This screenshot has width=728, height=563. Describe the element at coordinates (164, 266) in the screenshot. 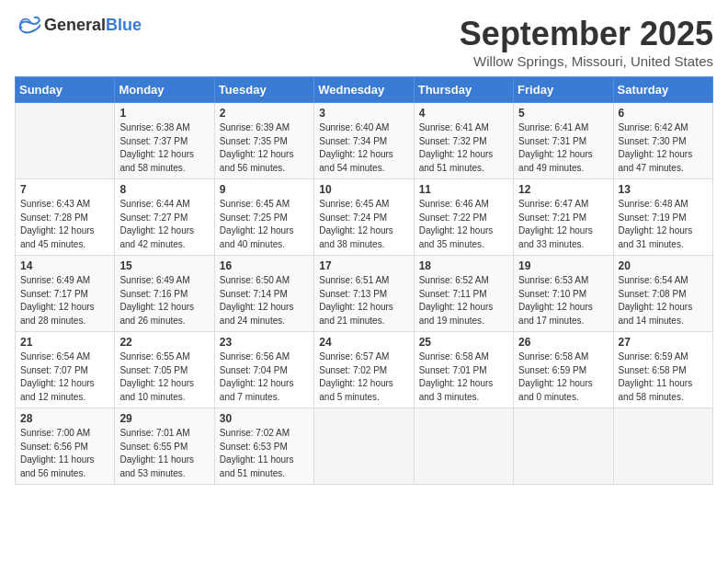

I see `day-number: 15` at that location.